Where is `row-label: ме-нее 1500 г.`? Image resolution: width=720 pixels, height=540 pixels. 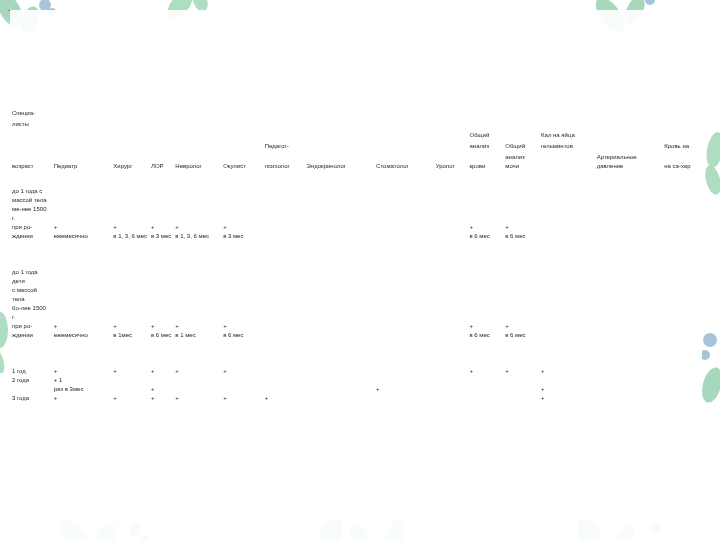
row-label: ме-нее 1500 г. is located at coordinates (31, 214).